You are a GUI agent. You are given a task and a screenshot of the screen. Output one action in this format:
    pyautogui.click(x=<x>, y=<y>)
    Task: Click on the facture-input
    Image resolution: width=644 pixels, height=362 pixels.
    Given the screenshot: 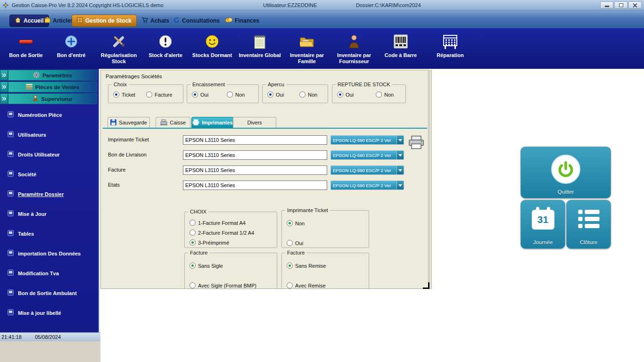 What is the action you would take?
    pyautogui.click(x=255, y=170)
    